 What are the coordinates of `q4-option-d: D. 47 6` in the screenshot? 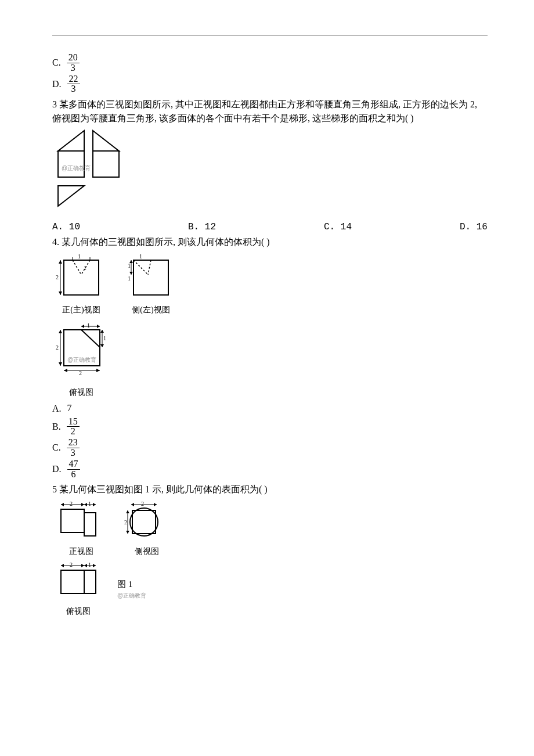 It's located at (270, 469).